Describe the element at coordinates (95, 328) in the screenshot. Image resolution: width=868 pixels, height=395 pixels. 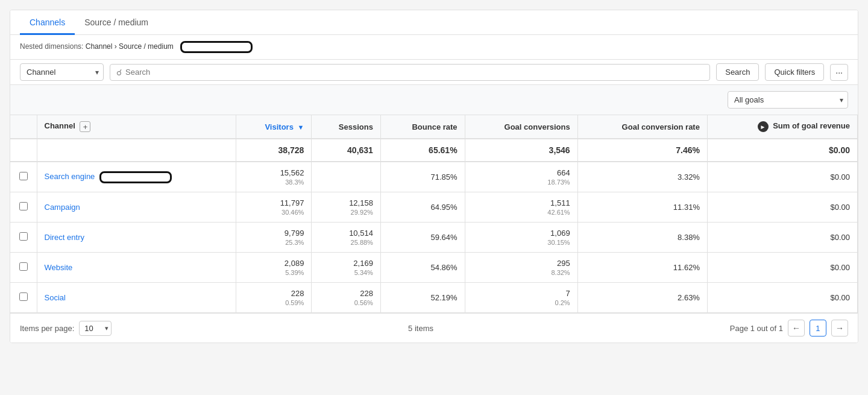
I see `items-per-page-select-wrapper: 10 25 50 100` at that location.